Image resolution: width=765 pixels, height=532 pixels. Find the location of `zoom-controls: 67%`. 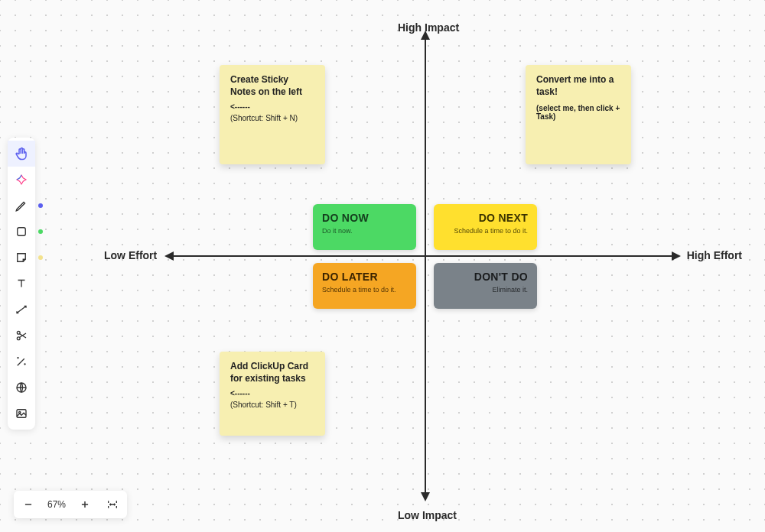

zoom-controls: 67% is located at coordinates (70, 504).